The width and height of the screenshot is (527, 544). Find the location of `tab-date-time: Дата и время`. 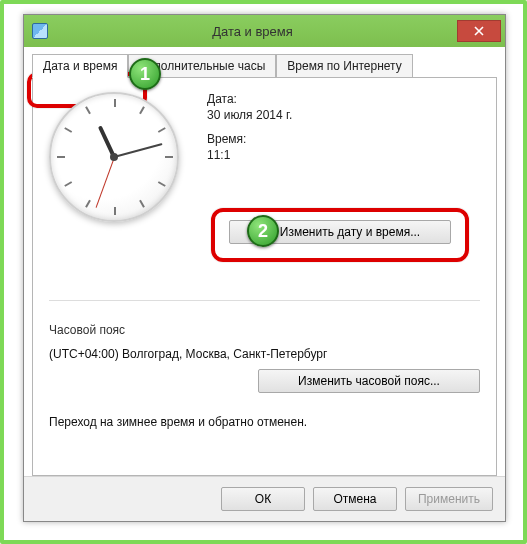

tab-date-time: Дата и время is located at coordinates (80, 66).